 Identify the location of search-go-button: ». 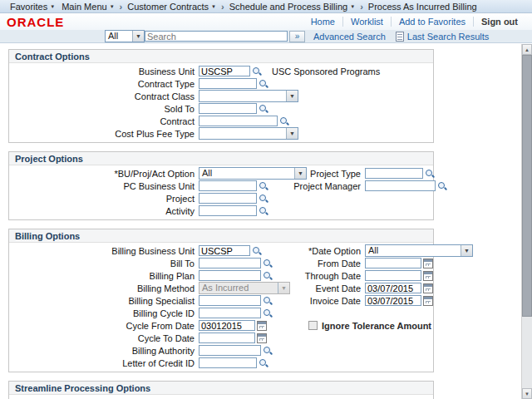
(298, 37).